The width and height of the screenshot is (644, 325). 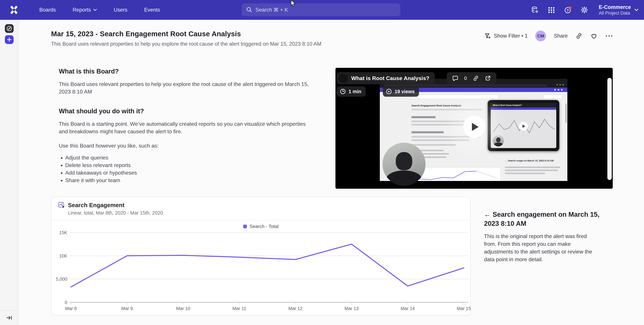 I want to click on project-switcher: E-Commerce All Project Data, so click(x=618, y=10).